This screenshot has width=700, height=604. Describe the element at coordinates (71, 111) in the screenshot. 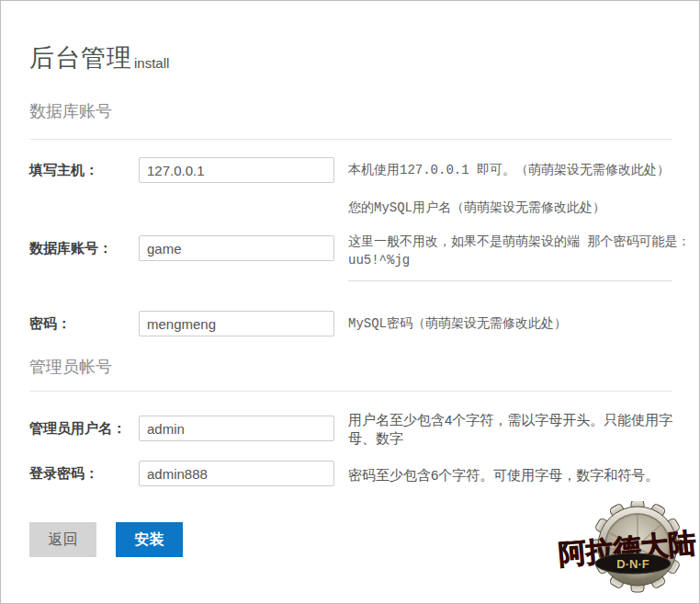

I see `section-heading-database: 数据库账号` at that location.